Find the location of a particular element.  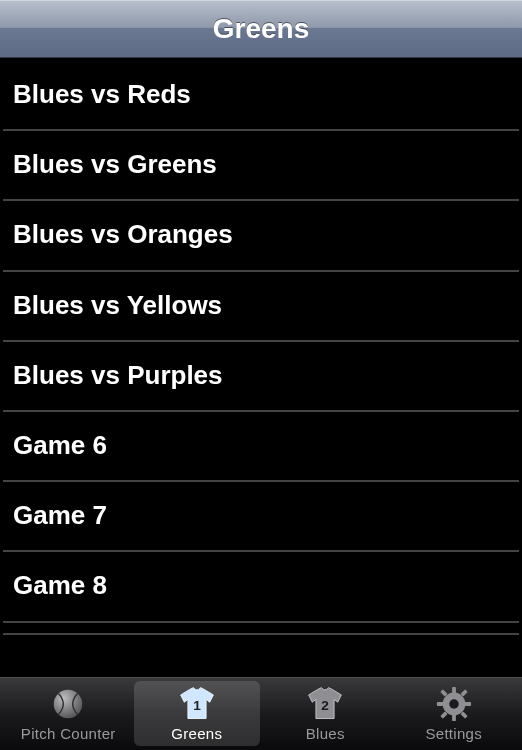

list-item: Game 7 is located at coordinates (261, 517).